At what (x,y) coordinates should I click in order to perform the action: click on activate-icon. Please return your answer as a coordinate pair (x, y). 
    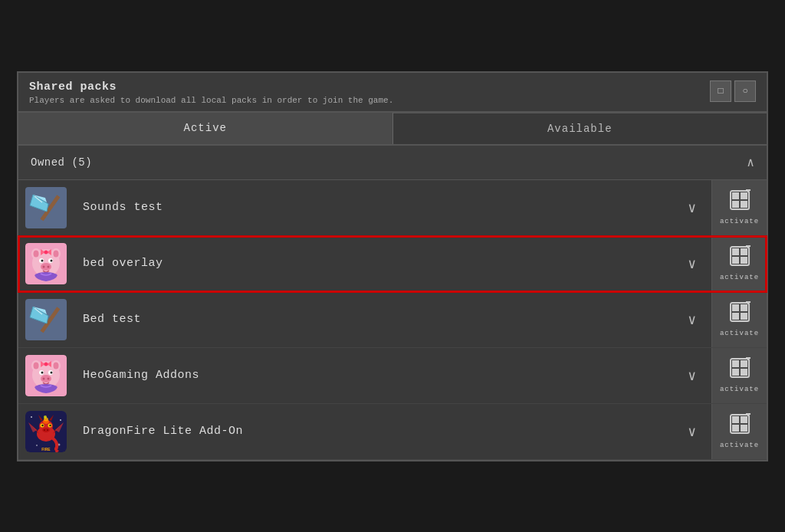
    Looking at the image, I should click on (740, 202).